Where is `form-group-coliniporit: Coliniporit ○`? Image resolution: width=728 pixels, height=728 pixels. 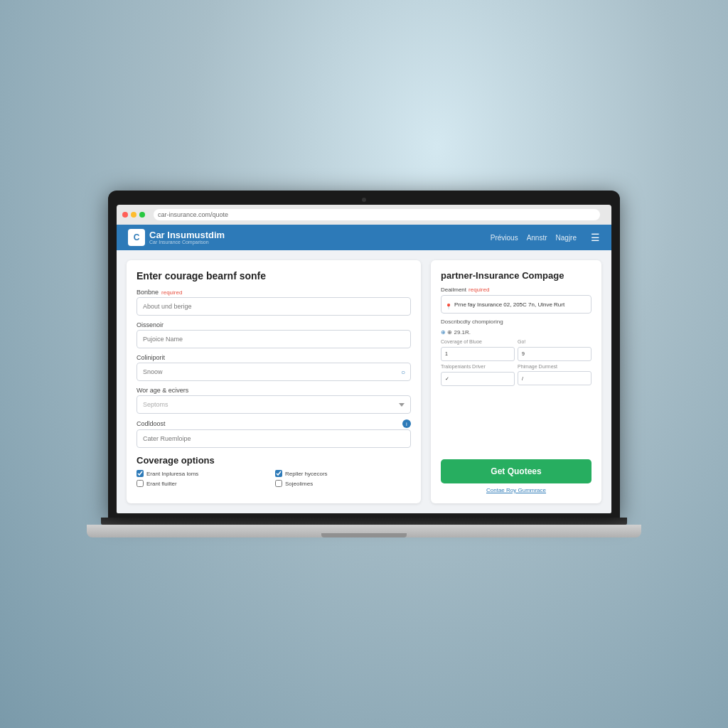 form-group-coliniporit: Coliniporit ○ is located at coordinates (274, 368).